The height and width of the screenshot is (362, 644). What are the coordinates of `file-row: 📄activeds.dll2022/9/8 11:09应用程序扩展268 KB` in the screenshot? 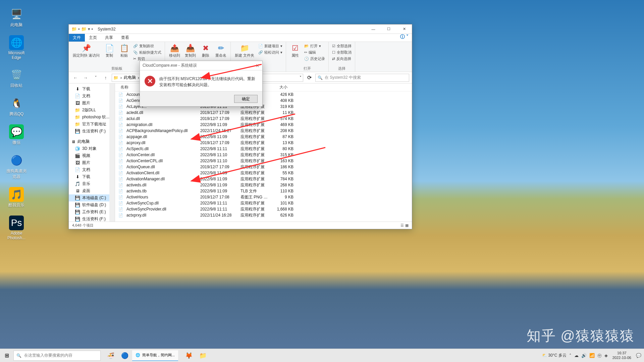 It's located at (264, 185).